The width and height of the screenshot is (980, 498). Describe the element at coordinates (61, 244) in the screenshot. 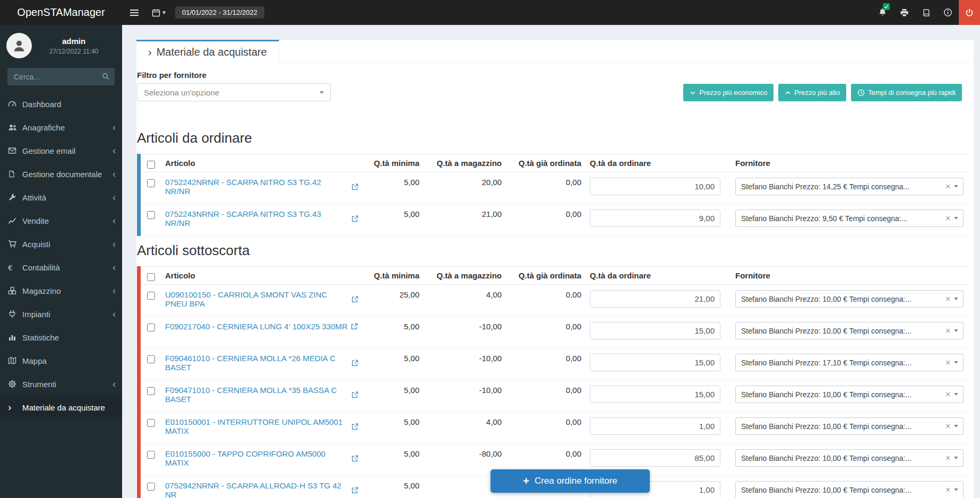

I see `sidebar-item-acquisti: Acquisti‹` at that location.